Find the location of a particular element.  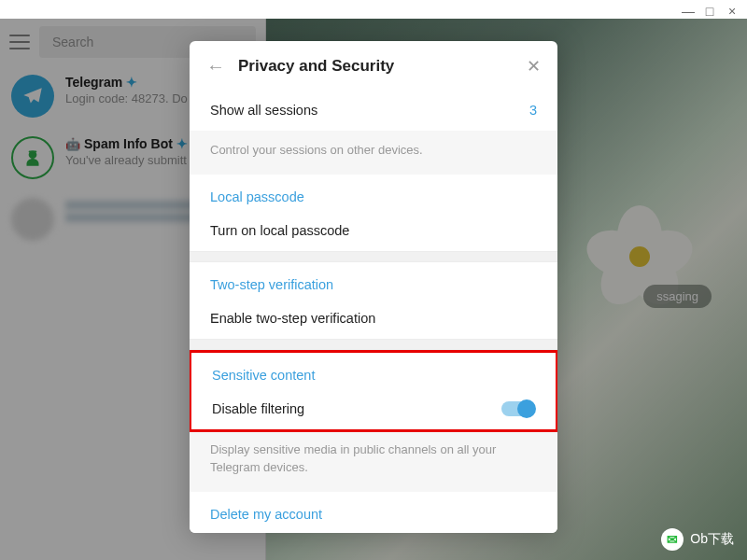

watermark: ✉ Ob下载 is located at coordinates (698, 539).